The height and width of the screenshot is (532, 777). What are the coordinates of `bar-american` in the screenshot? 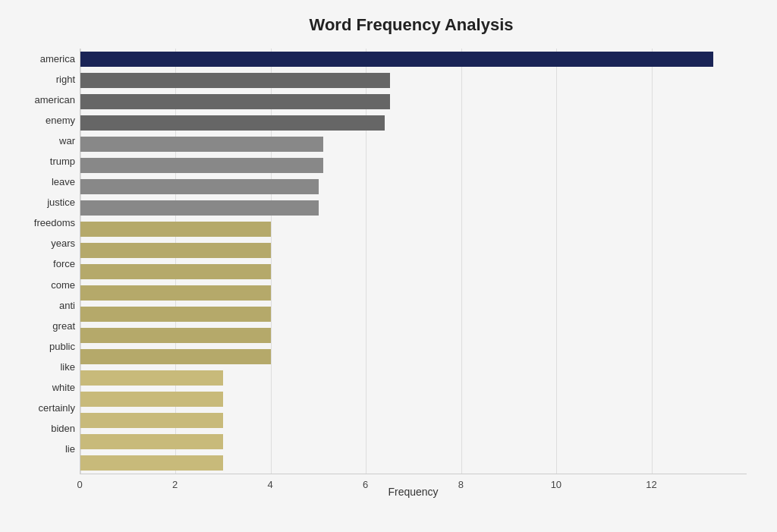 It's located at (235, 102).